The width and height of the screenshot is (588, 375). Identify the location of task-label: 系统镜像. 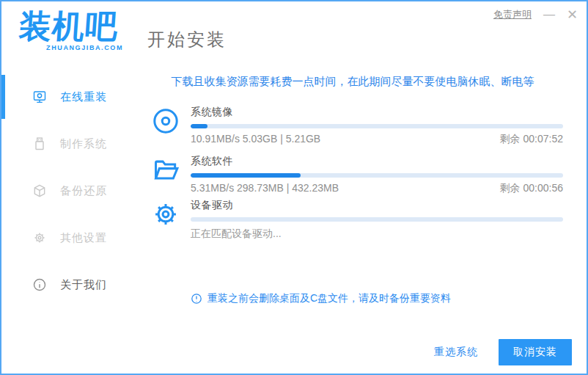
(377, 112).